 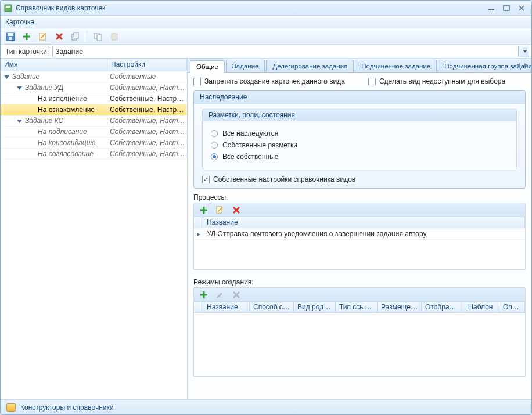 I want to click on modes-col-5: Отображ…, so click(x=443, y=307).